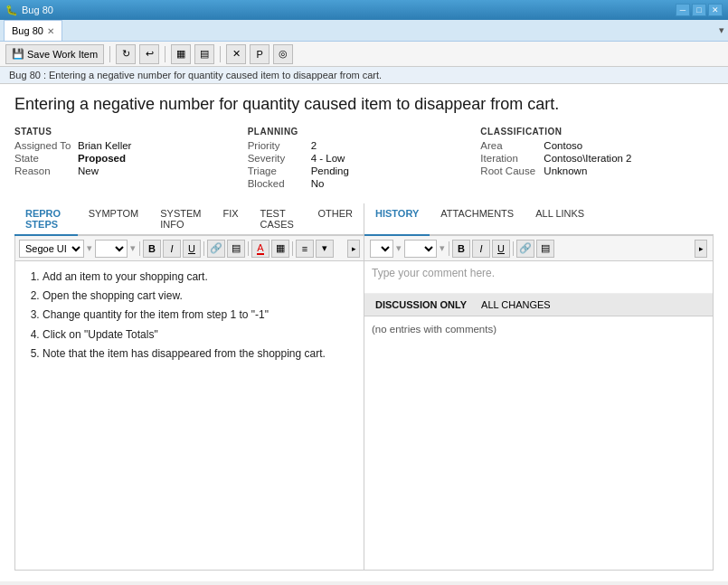 Image resolution: width=728 pixels, height=585 pixels. Describe the element at coordinates (588, 146) in the screenshot. I see `field-area: Area Contoso` at that location.